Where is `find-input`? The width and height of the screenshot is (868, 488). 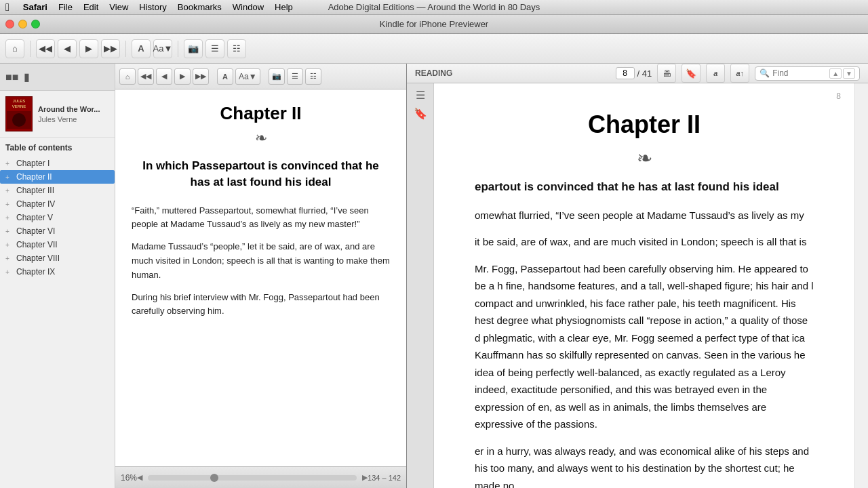 find-input is located at coordinates (800, 73).